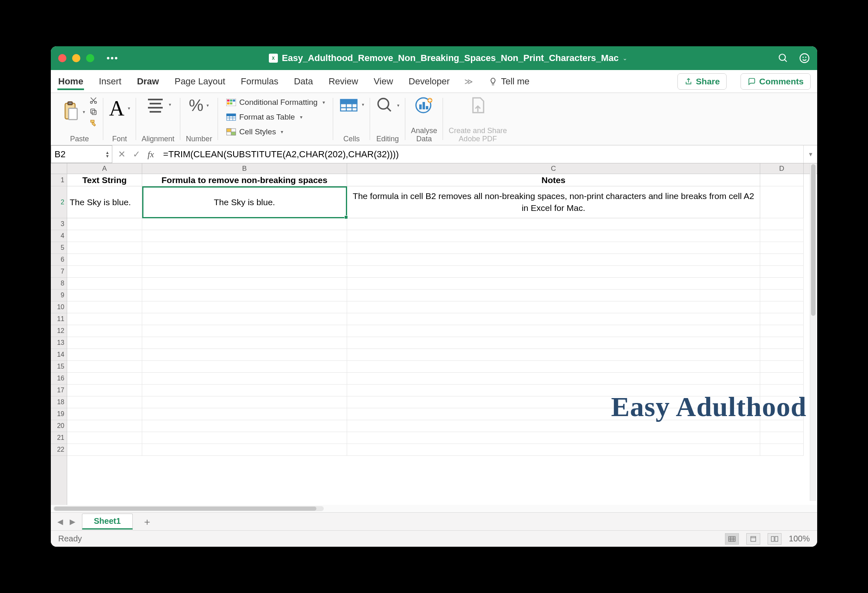 This screenshot has height=593, width=868. Describe the element at coordinates (554, 283) in the screenshot. I see `cell-C8` at that location.